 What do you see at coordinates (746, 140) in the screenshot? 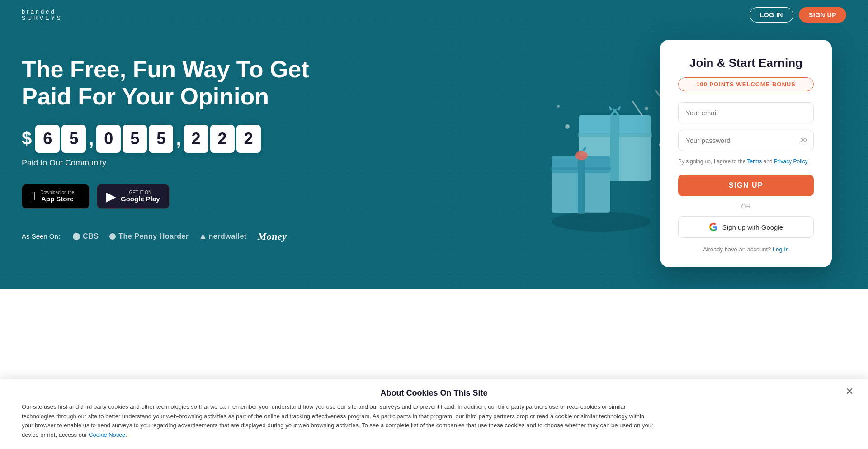
I see `password-input` at bounding box center [746, 140].